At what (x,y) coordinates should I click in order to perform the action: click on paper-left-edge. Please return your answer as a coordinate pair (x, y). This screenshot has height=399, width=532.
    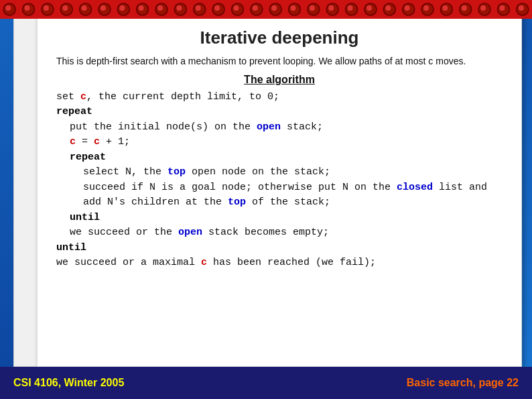
    Looking at the image, I should click on (26, 190).